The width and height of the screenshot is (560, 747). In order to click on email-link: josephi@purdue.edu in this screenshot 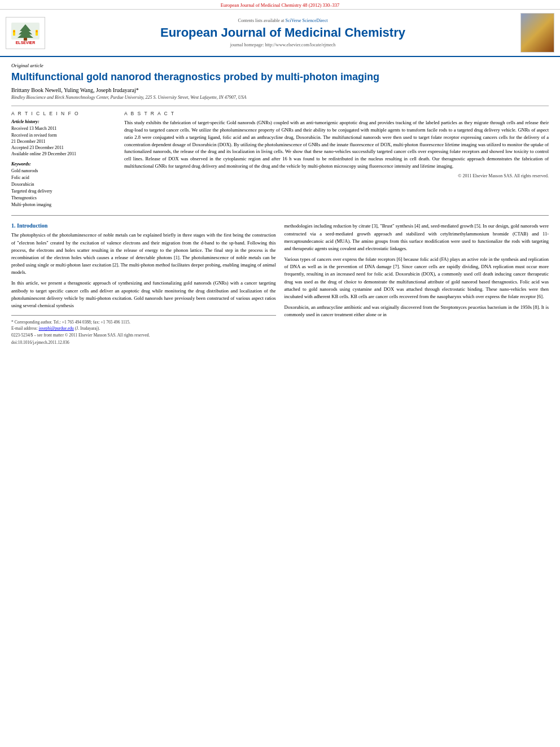, I will do `click(56, 329)`.